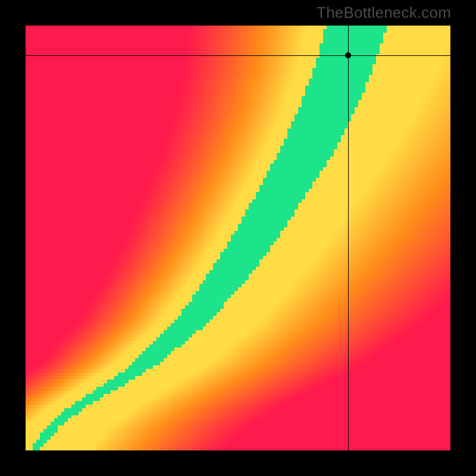 The height and width of the screenshot is (476, 476). What do you see at coordinates (384, 13) in the screenshot?
I see `watermark-text: TheBottleneck.com` at bounding box center [384, 13].